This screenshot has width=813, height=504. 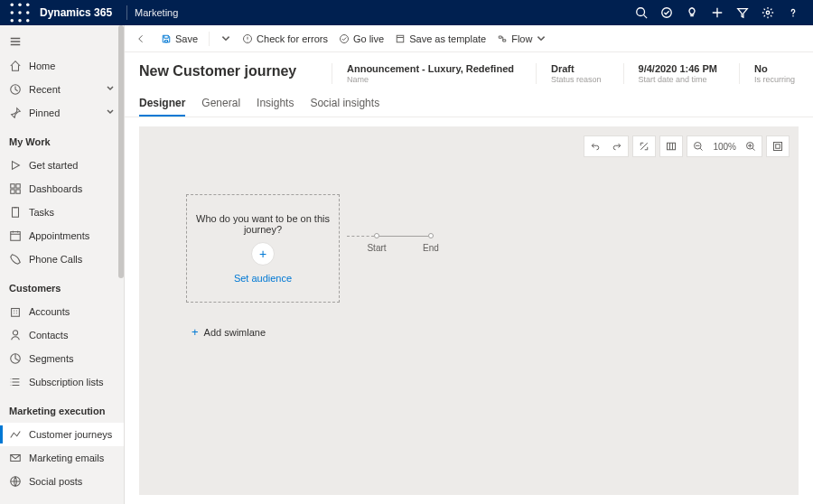 I want to click on header-field-status: Draft Status reason, so click(x=571, y=74).